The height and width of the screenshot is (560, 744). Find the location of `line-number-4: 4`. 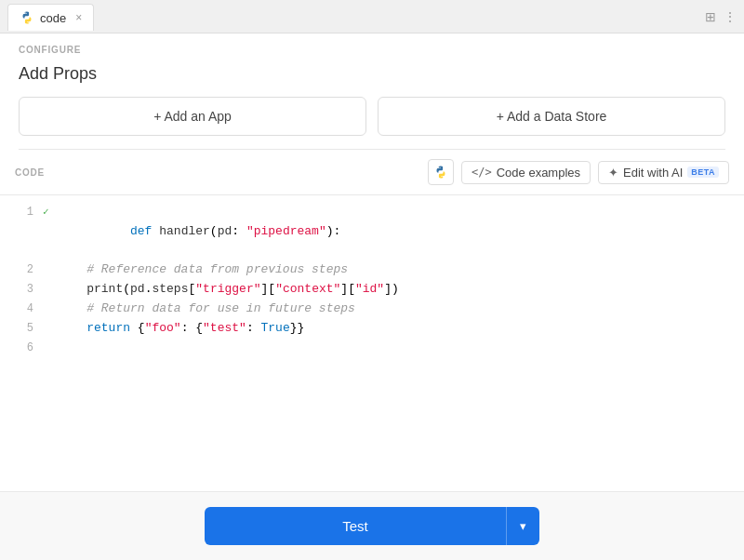

line-number-4: 4 is located at coordinates (24, 309).